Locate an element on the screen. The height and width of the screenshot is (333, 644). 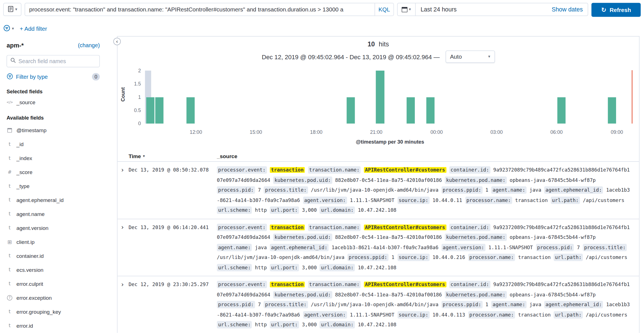
source-type-icon: </> is located at coordinates (10, 102).